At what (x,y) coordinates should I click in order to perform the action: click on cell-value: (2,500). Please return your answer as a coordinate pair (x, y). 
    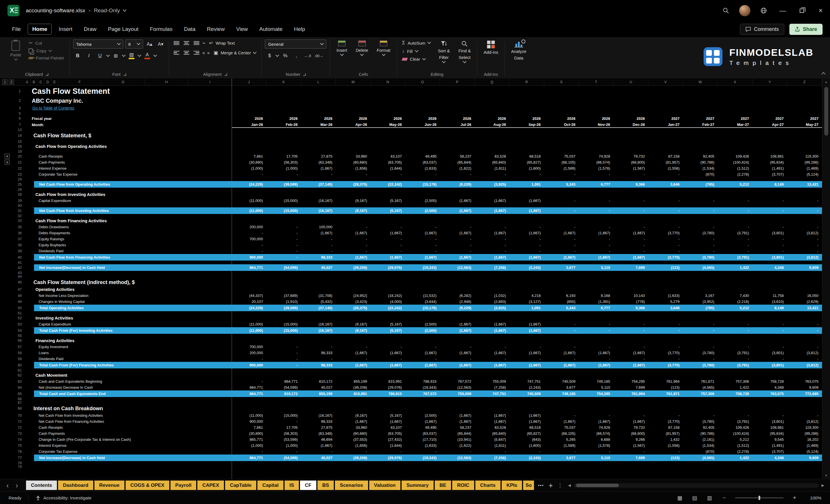
    Looking at the image, I should click on (422, 324).